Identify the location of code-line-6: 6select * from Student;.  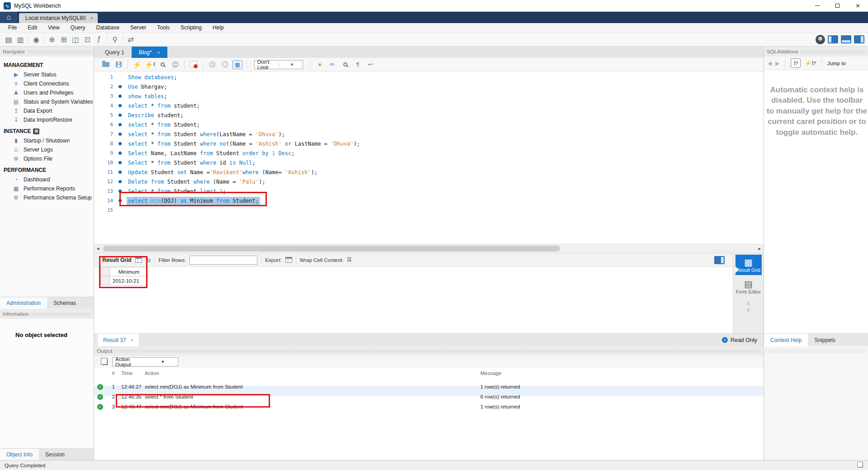
(429, 125).